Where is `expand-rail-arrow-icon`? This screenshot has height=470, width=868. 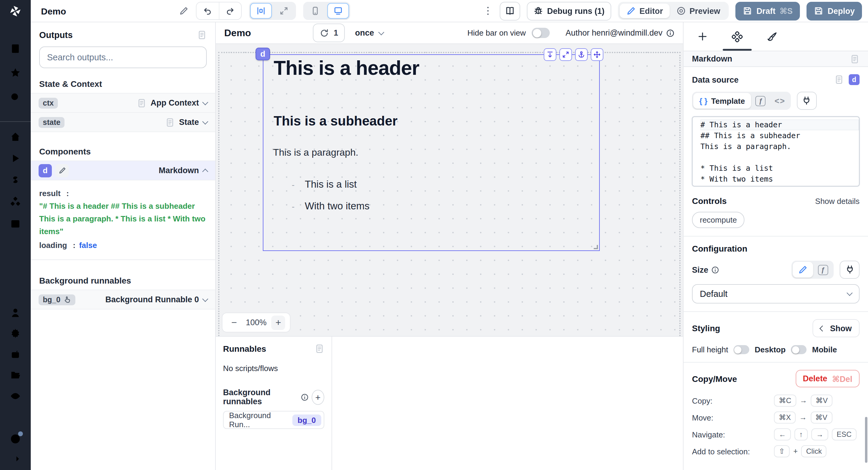
expand-rail-arrow-icon is located at coordinates (16, 459).